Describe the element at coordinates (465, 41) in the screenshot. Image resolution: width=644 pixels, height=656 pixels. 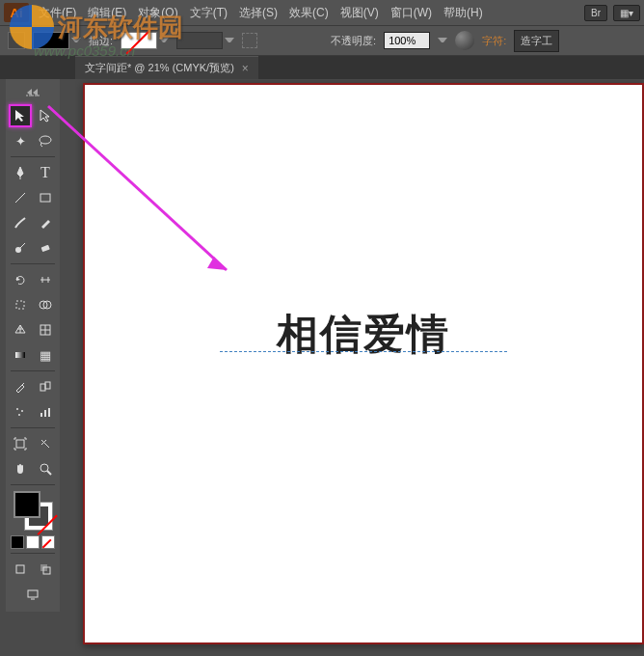
I see `graphic-style-icon` at that location.